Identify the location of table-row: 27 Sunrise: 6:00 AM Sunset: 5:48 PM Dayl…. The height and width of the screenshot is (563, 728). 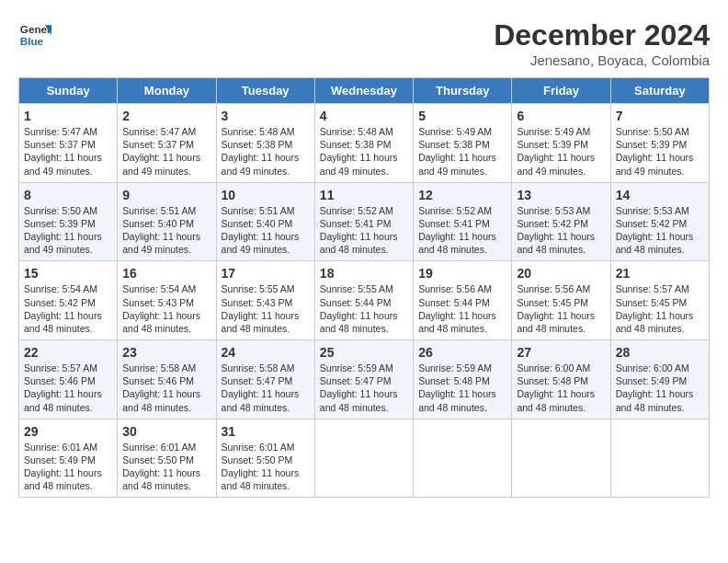
(561, 380).